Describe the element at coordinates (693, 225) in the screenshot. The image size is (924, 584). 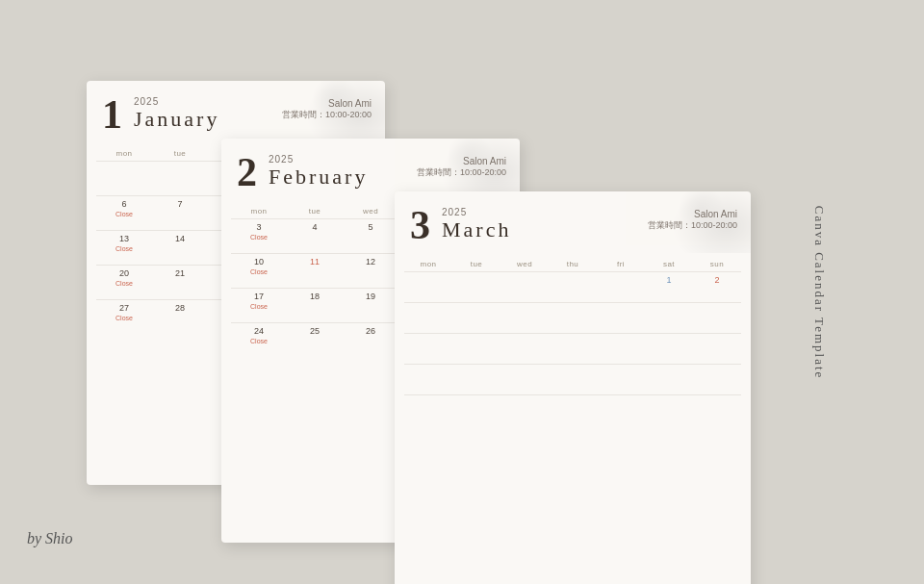
I see `mar-salon-hours: 営業時間：10:00-20:00` at that location.